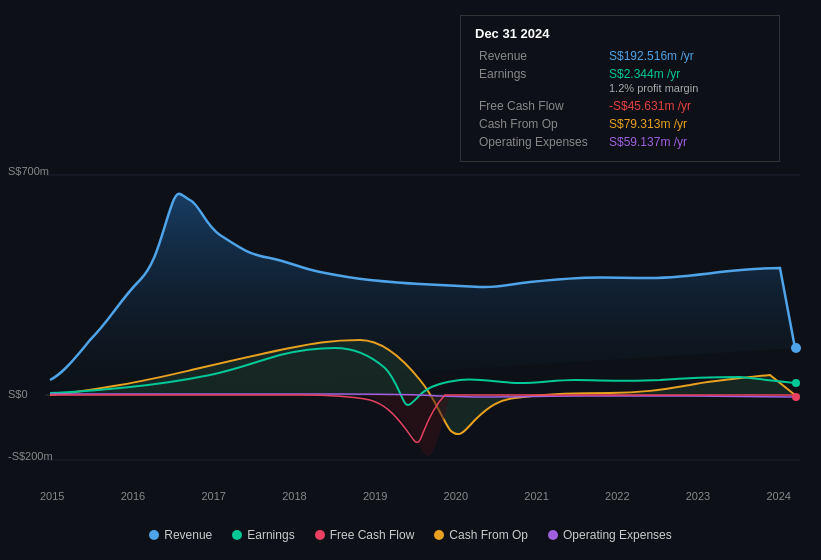 The width and height of the screenshot is (821, 560). I want to click on legend-dot-earnings, so click(237, 535).